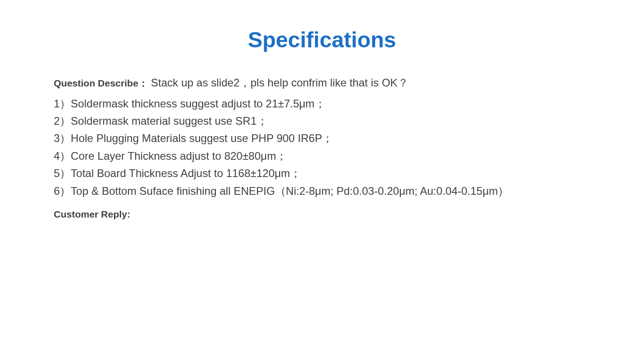 This screenshot has width=644, height=360. Describe the element at coordinates (322, 214) in the screenshot. I see `customer-reply-label: Customer Reply:` at that location.